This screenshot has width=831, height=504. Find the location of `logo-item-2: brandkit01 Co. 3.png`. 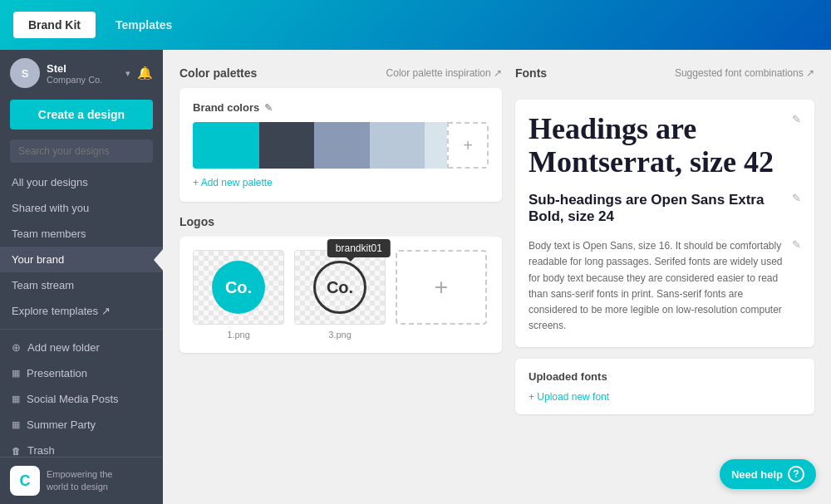

logo-item-2: brandkit01 Co. 3.png is located at coordinates (340, 295).